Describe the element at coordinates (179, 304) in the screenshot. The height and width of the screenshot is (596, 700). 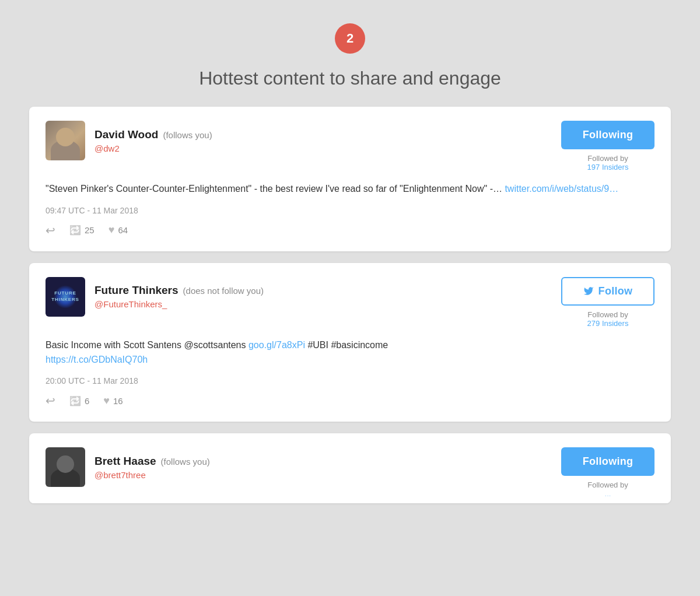
I see `user-handle-2: @FutureThinkers_` at that location.